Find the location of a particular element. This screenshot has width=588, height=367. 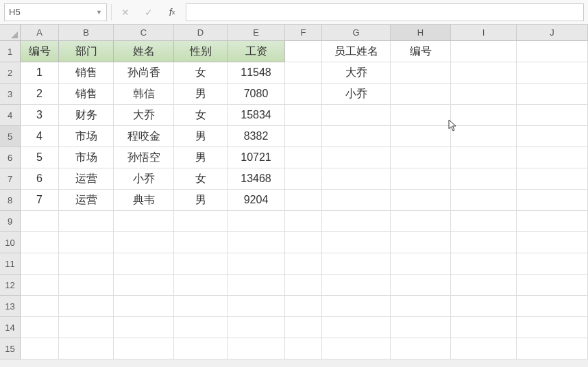

column-header-B: B is located at coordinates (86, 33).